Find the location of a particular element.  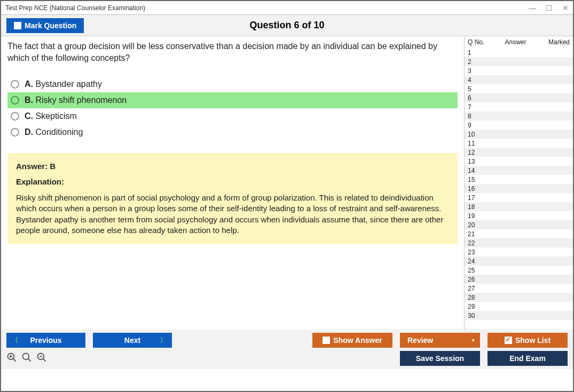

row-qno: 18 is located at coordinates (479, 207).